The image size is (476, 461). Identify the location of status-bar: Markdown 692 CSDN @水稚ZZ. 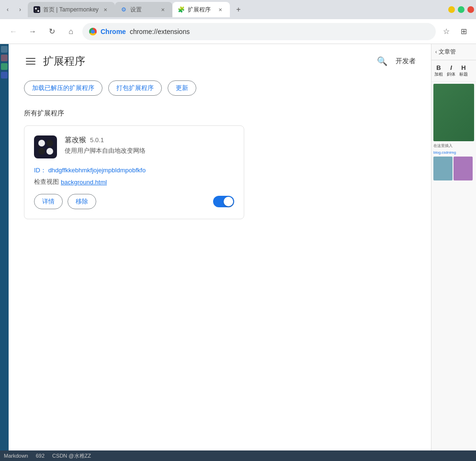
(238, 456).